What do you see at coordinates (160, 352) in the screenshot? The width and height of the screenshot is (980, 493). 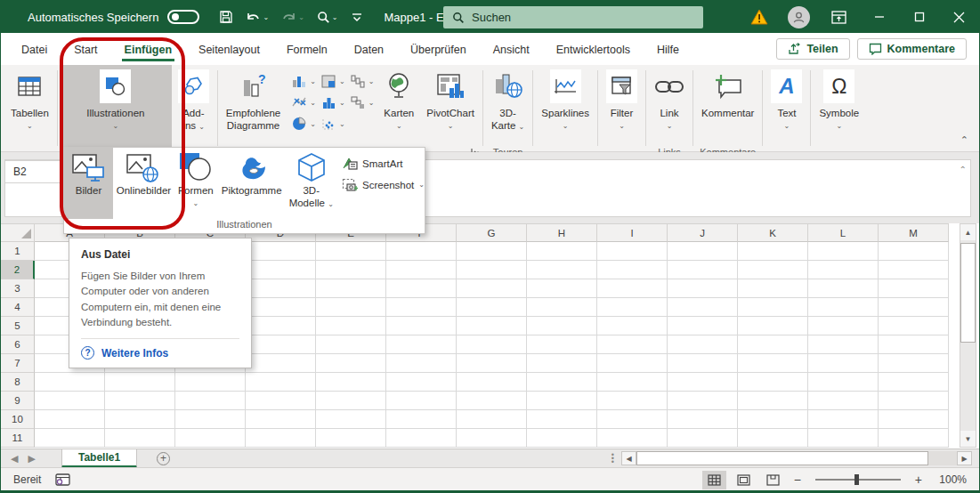 I see `more-info-link: ? Weitere Infos` at bounding box center [160, 352].